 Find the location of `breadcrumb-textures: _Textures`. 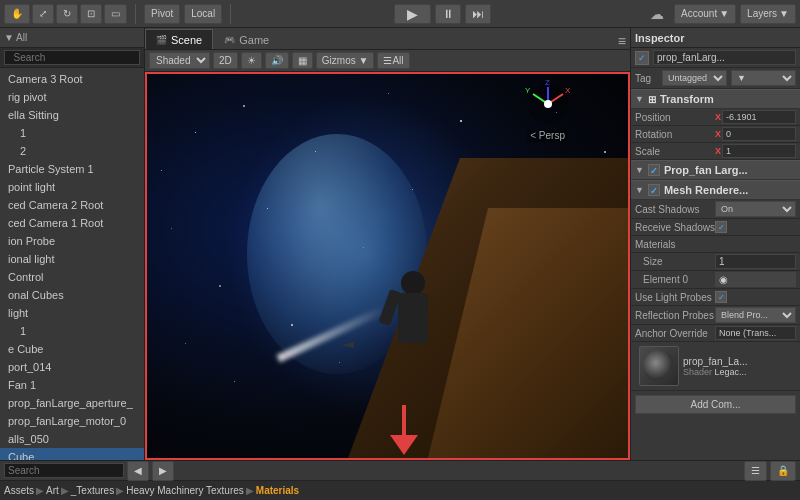

breadcrumb-textures: _Textures is located at coordinates (92, 490).